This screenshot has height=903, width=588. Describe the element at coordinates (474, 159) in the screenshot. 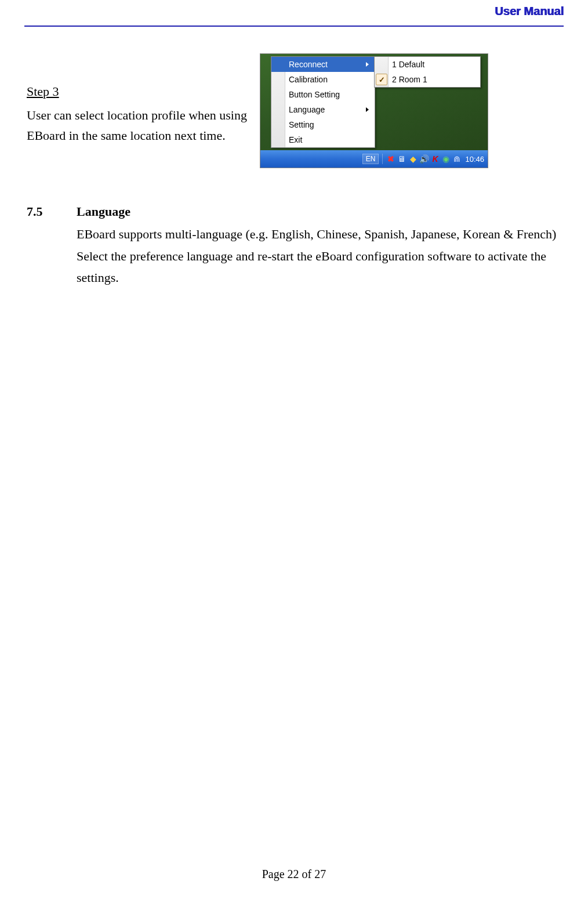

I see `taskbar-clock: 10:46` at that location.